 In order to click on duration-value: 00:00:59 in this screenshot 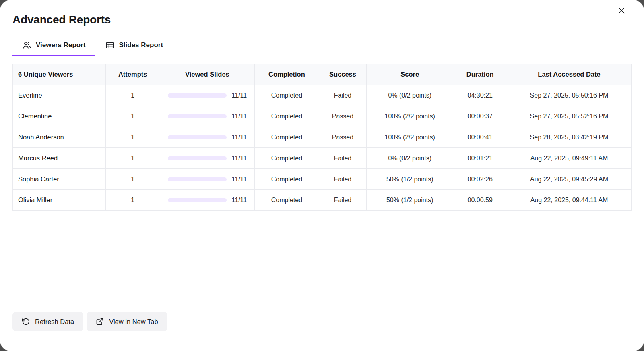, I will do `click(480, 200)`.